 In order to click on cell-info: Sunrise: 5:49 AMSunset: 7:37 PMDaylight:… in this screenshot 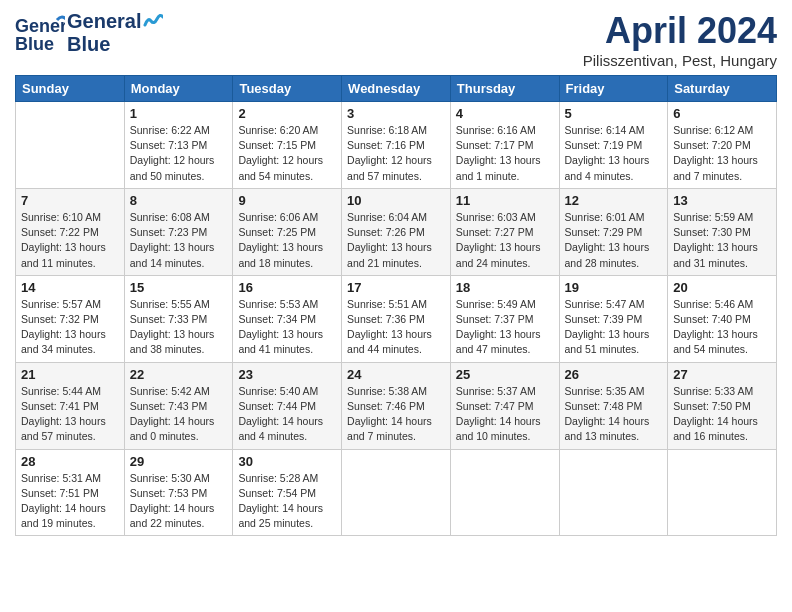, I will do `click(505, 328)`.